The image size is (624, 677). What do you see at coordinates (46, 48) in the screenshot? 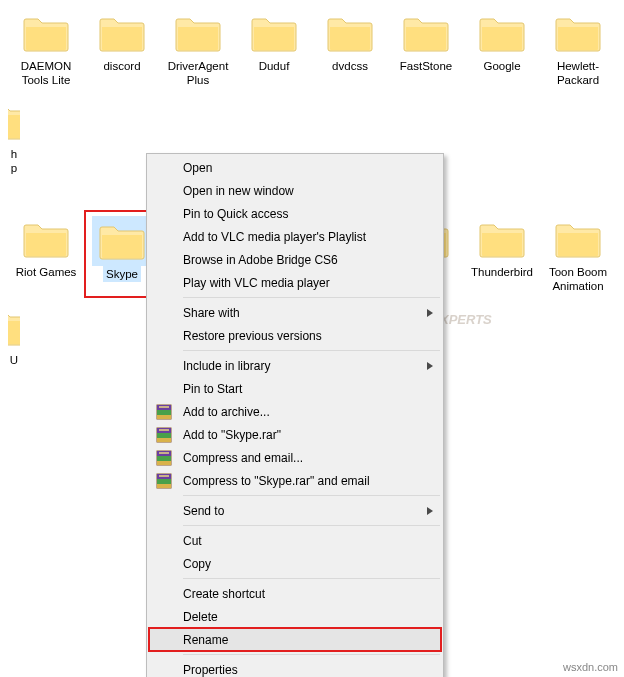
I see `folder-item: DAEMON Tools Lite` at bounding box center [46, 48].